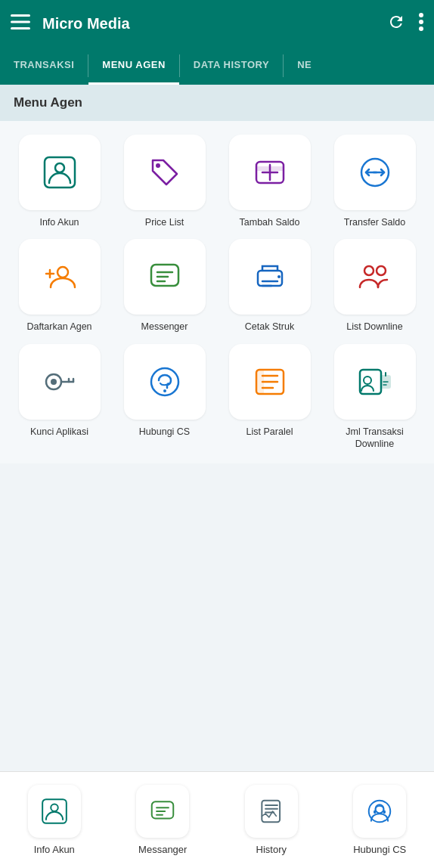  I want to click on menu-item-list-downline: List Downline, so click(375, 286).